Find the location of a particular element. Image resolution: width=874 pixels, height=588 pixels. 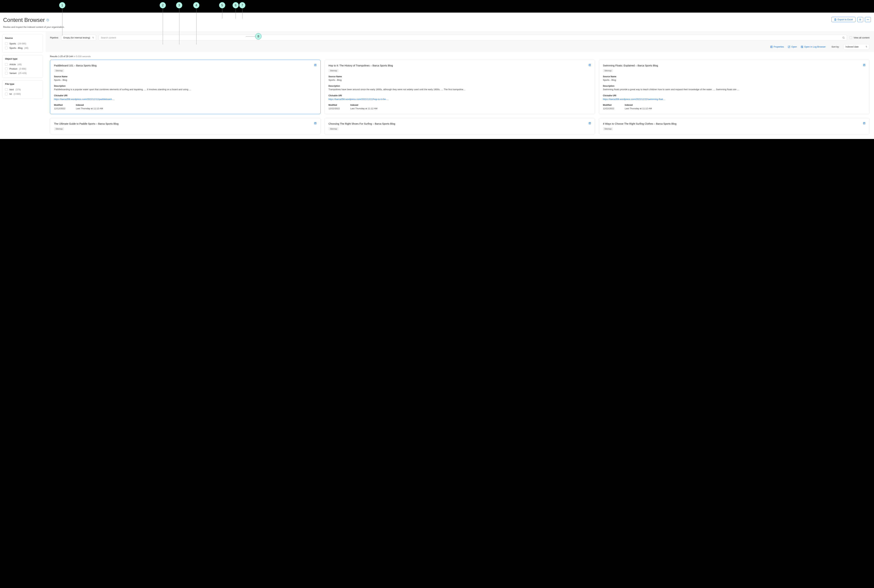

facet-title: Source is located at coordinates (23, 38).